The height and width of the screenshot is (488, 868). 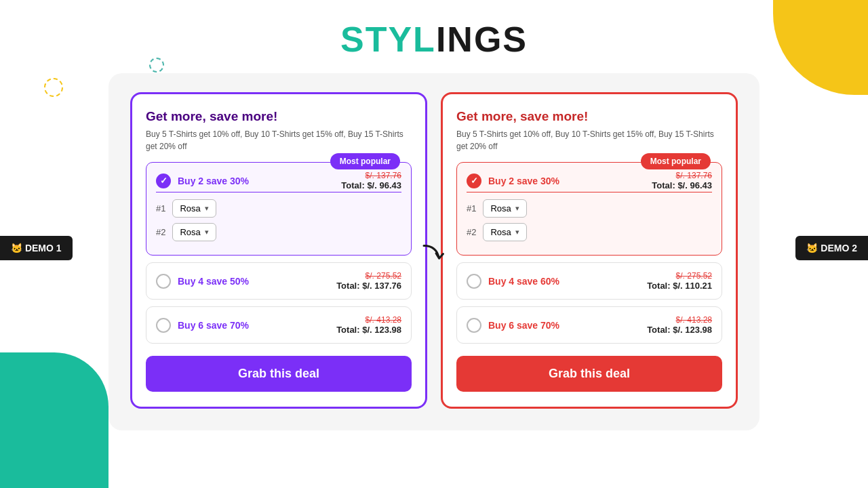 I want to click on dropdown-row-right-2: #2 Rosa ▾, so click(x=589, y=232).